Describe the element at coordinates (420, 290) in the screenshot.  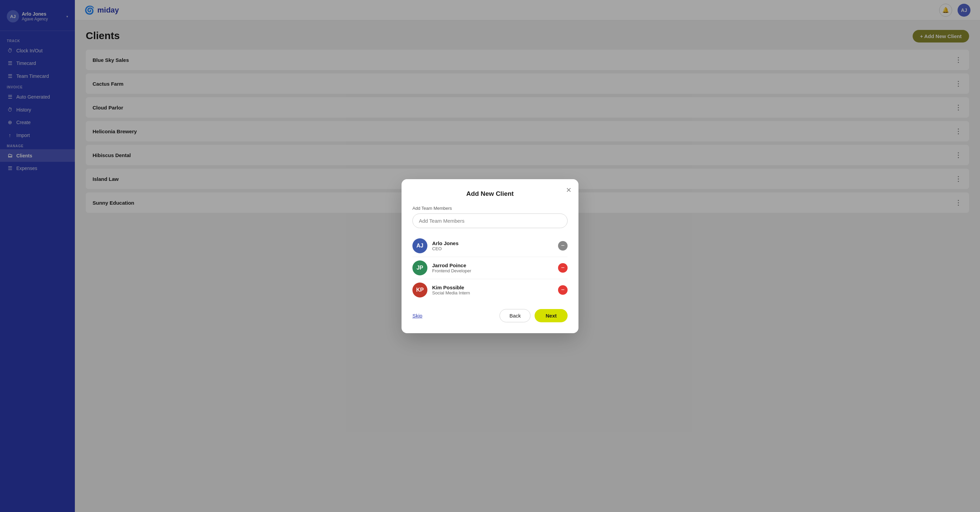
I see `member-avatar-kim: KP` at that location.